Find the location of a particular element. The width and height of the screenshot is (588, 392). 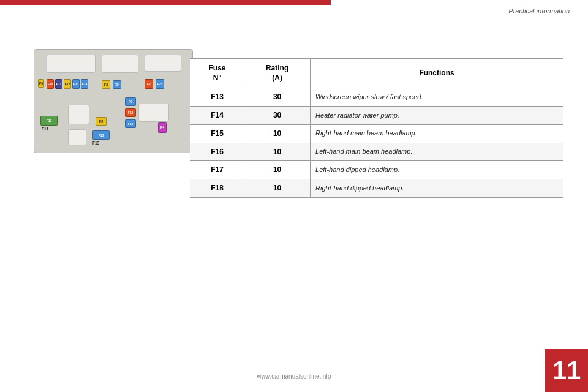

fuse-number: F18 is located at coordinates (217, 189).